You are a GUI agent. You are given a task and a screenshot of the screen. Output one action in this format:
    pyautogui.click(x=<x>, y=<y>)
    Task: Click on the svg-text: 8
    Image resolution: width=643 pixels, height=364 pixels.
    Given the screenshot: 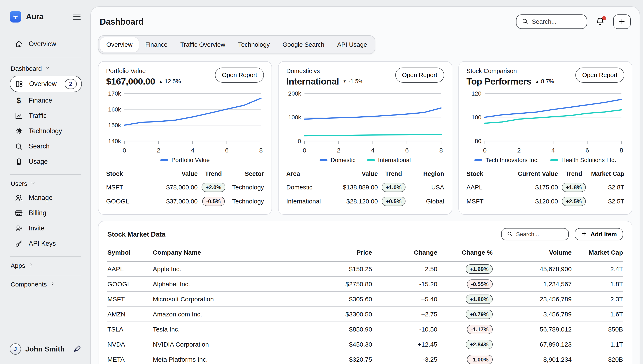 What is the action you would take?
    pyautogui.click(x=441, y=150)
    